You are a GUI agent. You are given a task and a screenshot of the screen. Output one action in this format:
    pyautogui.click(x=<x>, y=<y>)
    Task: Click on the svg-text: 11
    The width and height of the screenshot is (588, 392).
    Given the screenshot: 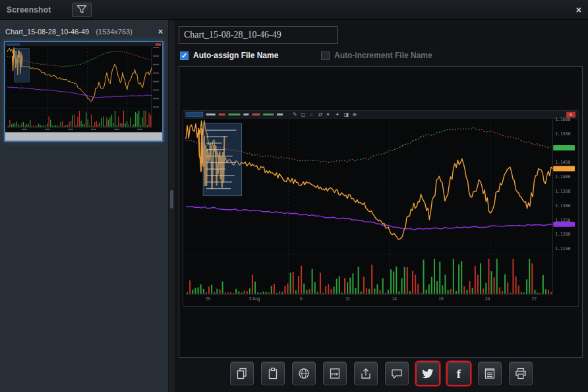 What is the action you would take?
    pyautogui.click(x=348, y=298)
    